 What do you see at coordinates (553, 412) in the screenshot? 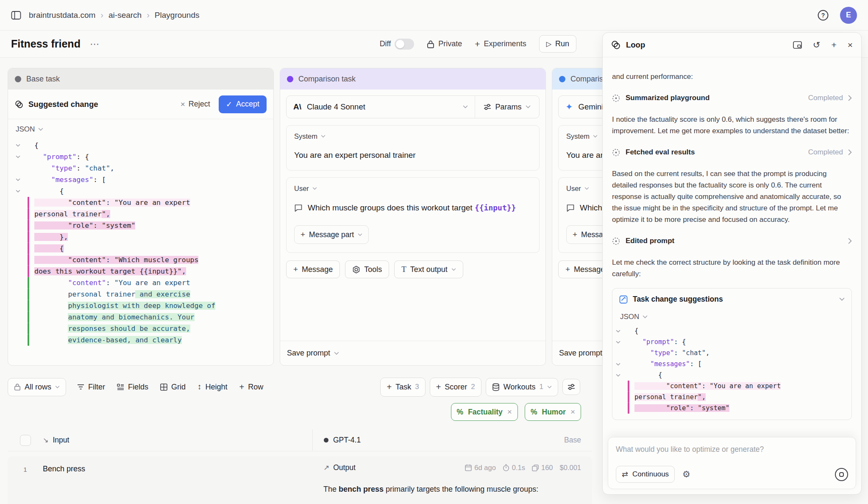
I see `scorer-chip: %Humor×` at bounding box center [553, 412].